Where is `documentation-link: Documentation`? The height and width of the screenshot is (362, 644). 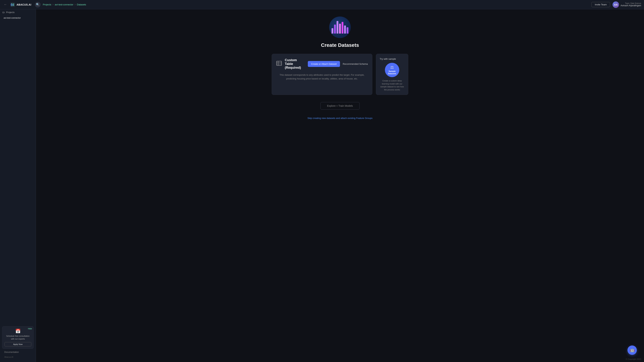 documentation-link: Documentation is located at coordinates (18, 352).